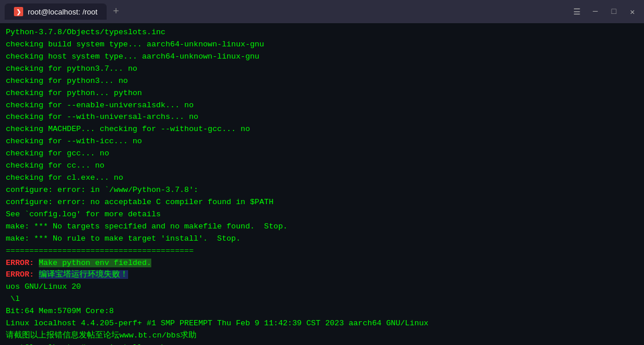 The image size is (644, 345). Describe the element at coordinates (614, 12) in the screenshot. I see `maximize-button: □` at that location.